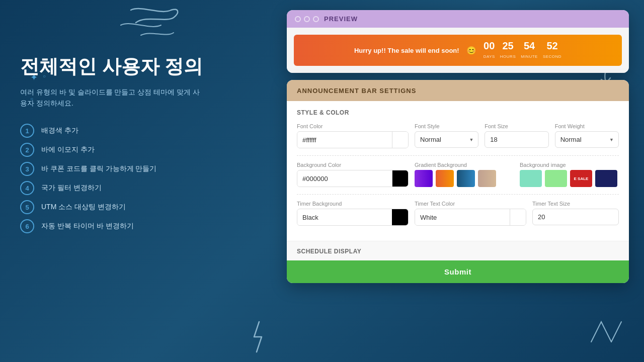 The height and width of the screenshot is (362, 644). I want to click on timer-minute: 54 MINUTE, so click(529, 50).